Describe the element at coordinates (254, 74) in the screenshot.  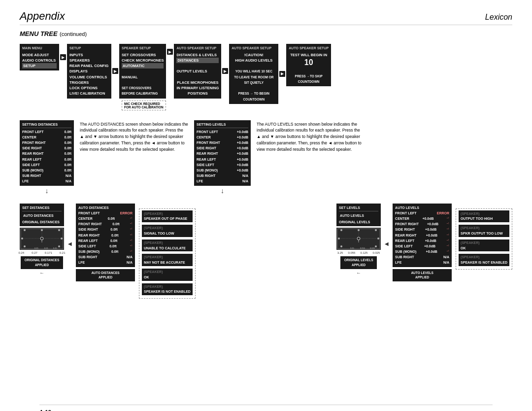
I see `menu-box-caution: AUTO SPEAKER SETUP !CAUTION! HIGH AUDIO …` at that location.